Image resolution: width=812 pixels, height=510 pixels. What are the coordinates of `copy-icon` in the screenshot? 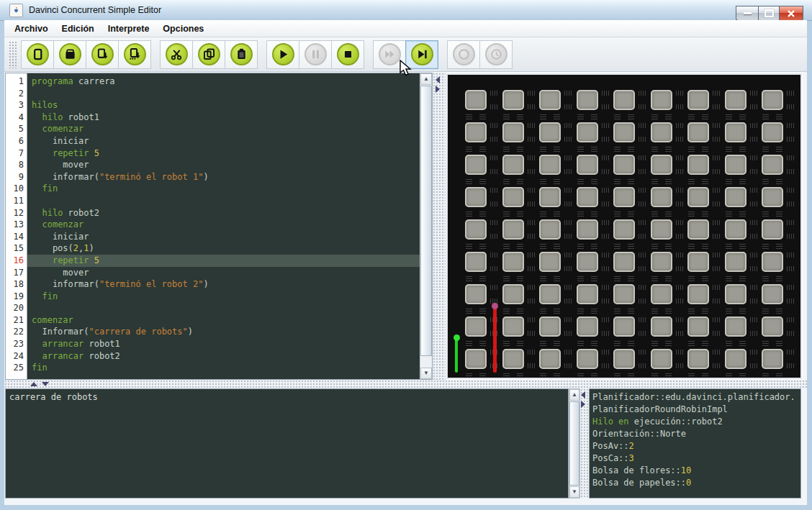 It's located at (209, 55).